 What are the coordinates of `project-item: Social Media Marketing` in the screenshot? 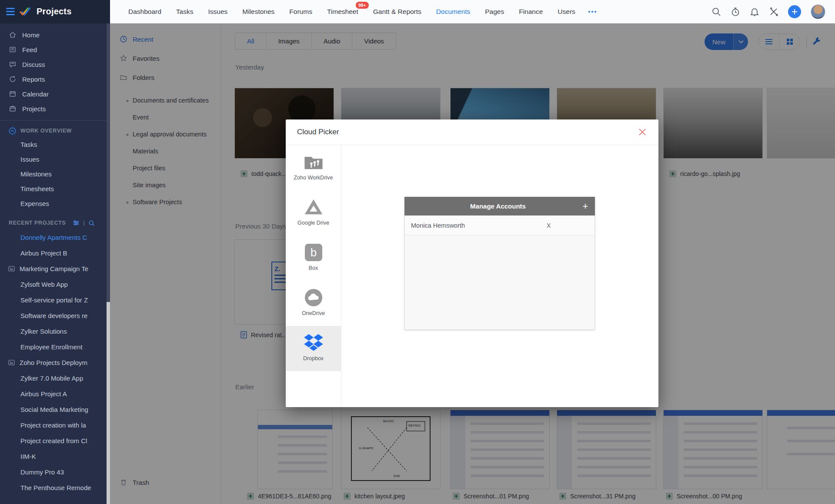 It's located at (55, 409).